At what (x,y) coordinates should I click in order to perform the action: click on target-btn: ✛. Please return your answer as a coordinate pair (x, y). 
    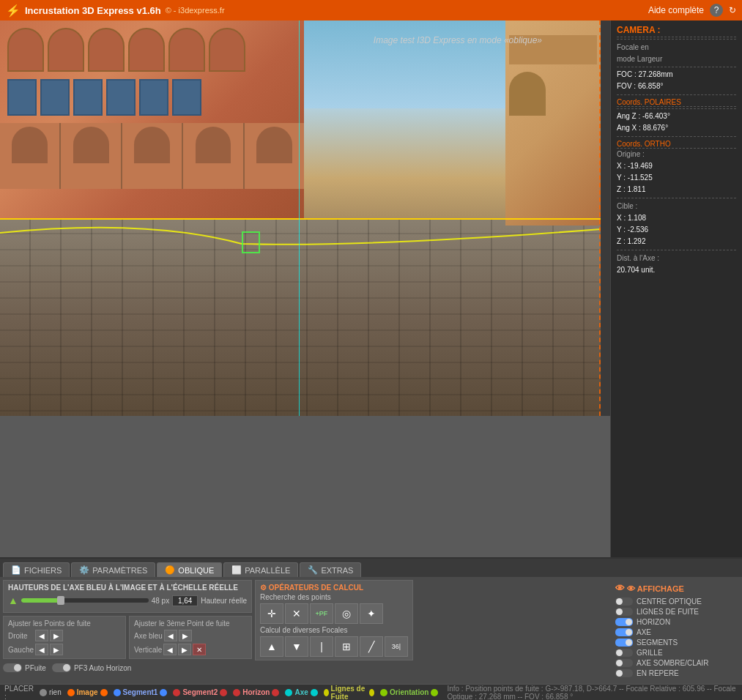
    Looking at the image, I should click on (272, 614).